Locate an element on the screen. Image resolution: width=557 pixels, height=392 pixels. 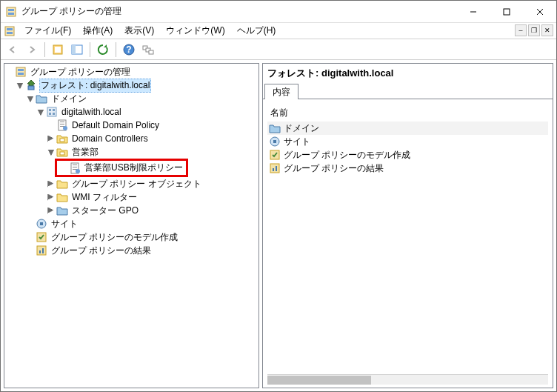
mdi-restore-button: ❐ is located at coordinates (534, 30).